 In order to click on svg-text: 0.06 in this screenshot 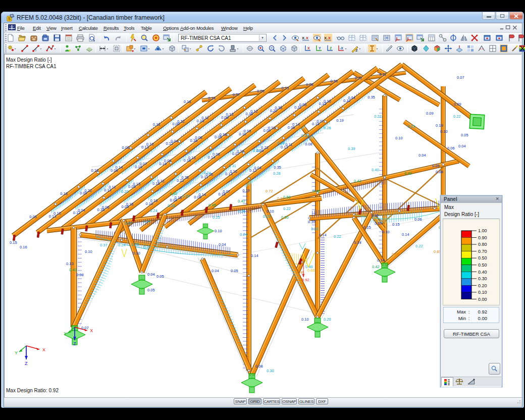, I will do `click(199, 137)`.